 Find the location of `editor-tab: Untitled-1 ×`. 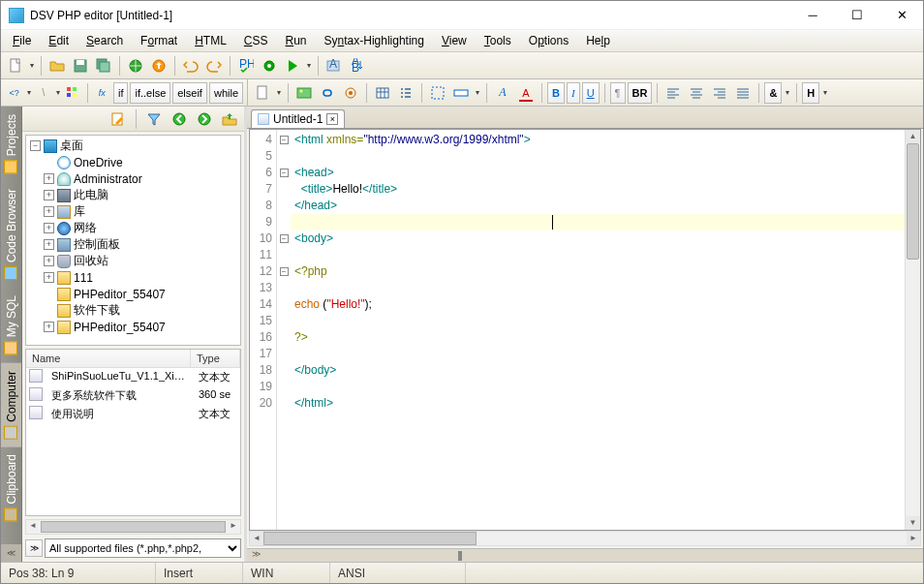

editor-tab: Untitled-1 × is located at coordinates (298, 118).